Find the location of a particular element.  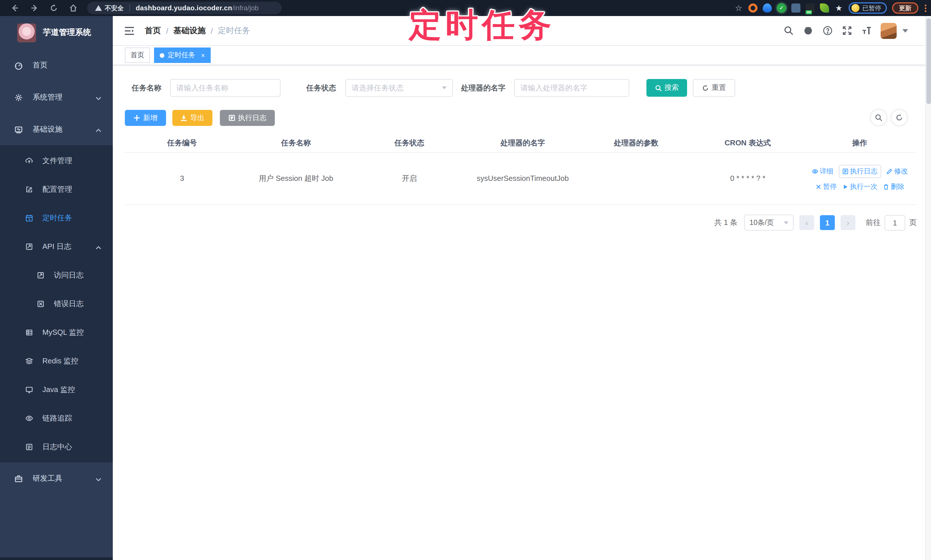

home-icon is located at coordinates (73, 8).